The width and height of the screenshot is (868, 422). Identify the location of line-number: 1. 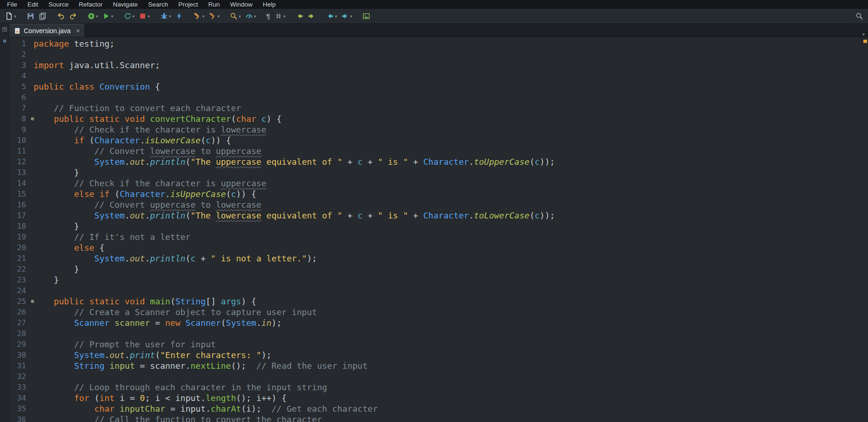
(20, 44).